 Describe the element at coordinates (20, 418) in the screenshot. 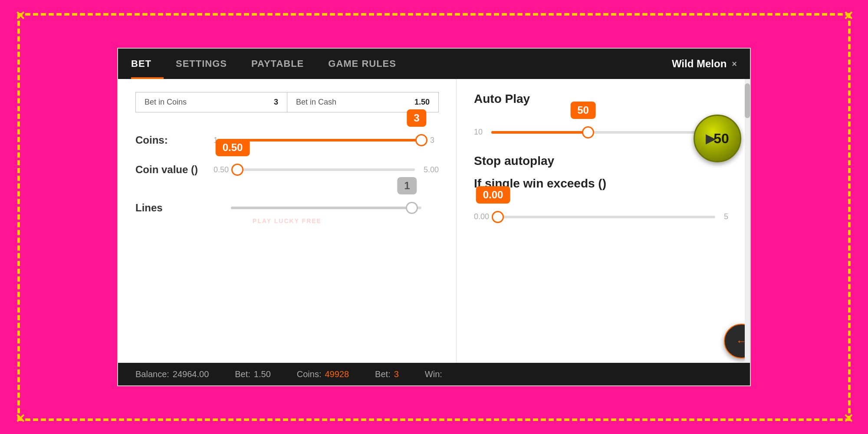

I see `corner-bl: ✕` at that location.